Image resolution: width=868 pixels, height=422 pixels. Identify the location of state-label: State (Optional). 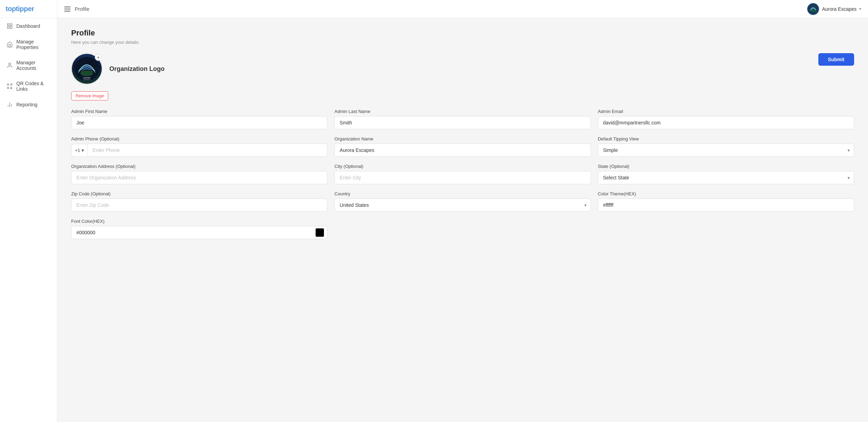
(726, 166).